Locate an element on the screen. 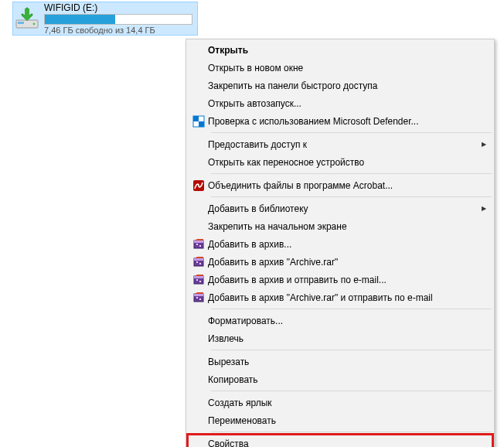 The width and height of the screenshot is (504, 447). menu-item: Закрепить на панели быстрого доступа is located at coordinates (340, 85).